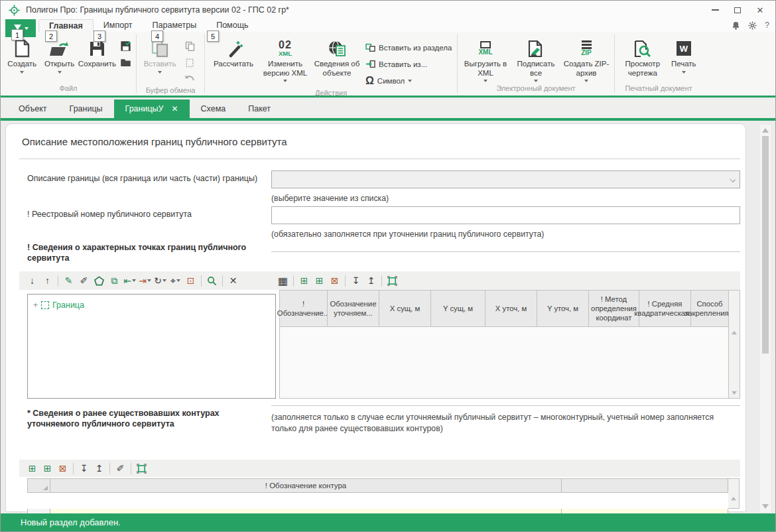  What do you see at coordinates (405, 308) in the screenshot?
I see `column-header-x-existing: X сущ, м` at bounding box center [405, 308].